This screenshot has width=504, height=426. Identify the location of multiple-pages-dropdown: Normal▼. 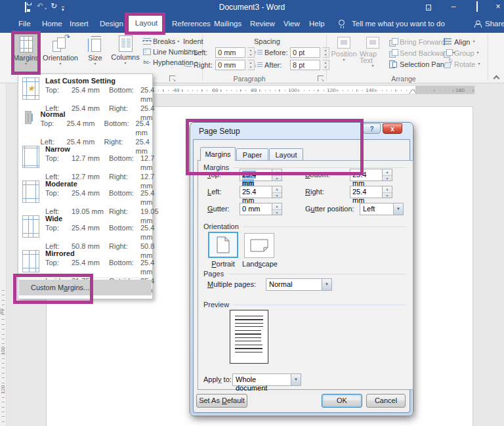
(299, 285).